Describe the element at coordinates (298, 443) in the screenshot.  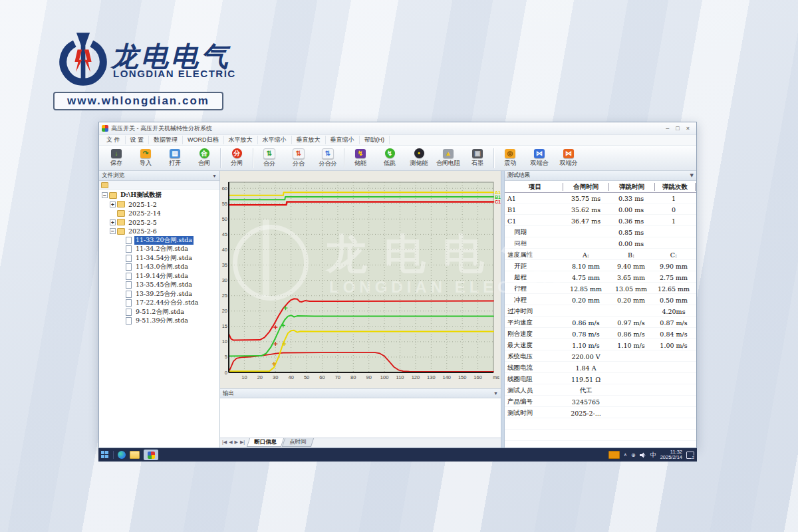
I see `tab-point-time: 点时间` at that location.